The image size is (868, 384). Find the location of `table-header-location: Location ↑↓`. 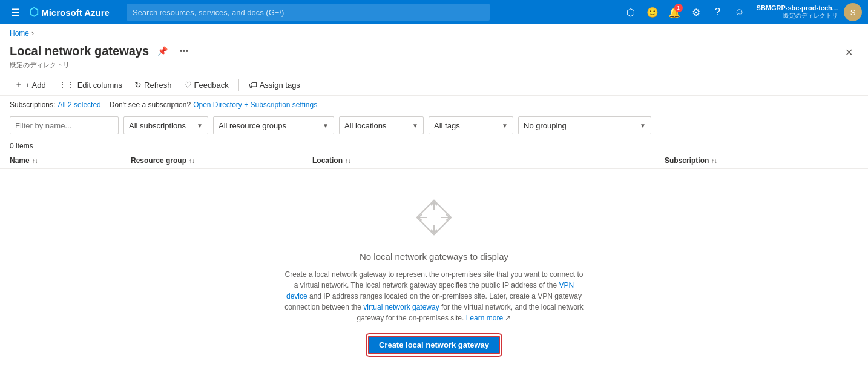

table-header-location: Location ↑↓ is located at coordinates (488, 161).